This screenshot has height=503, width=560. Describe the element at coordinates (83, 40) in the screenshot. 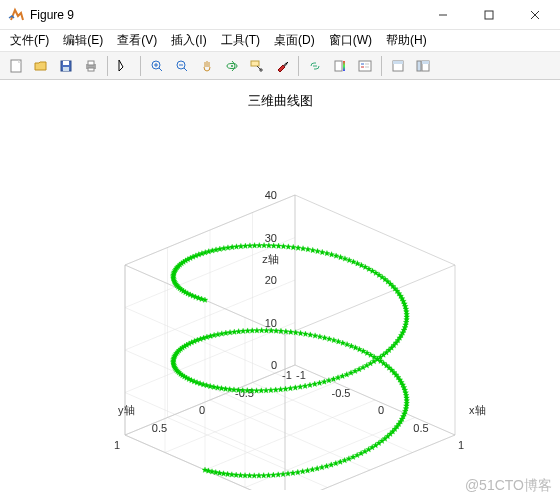

I see `menu-edit: 编辑(E)` at that location.